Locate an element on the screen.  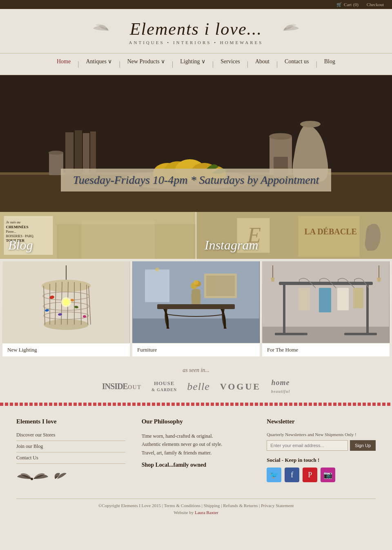
checkout-link: Checkout is located at coordinates (375, 4).